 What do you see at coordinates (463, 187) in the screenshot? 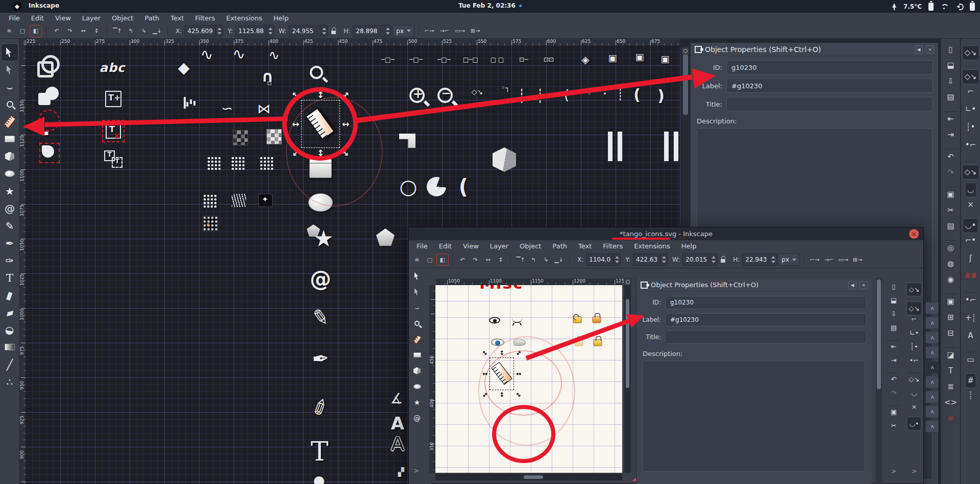
I see `canvas-object-icon: (` at bounding box center [463, 187].